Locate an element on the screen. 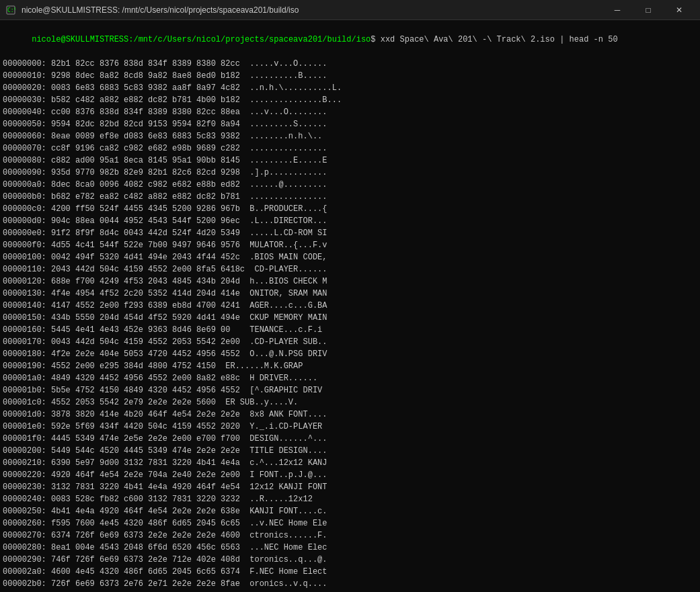 The height and width of the screenshot is (592, 700). maximize-button: □ is located at coordinates (648, 10).